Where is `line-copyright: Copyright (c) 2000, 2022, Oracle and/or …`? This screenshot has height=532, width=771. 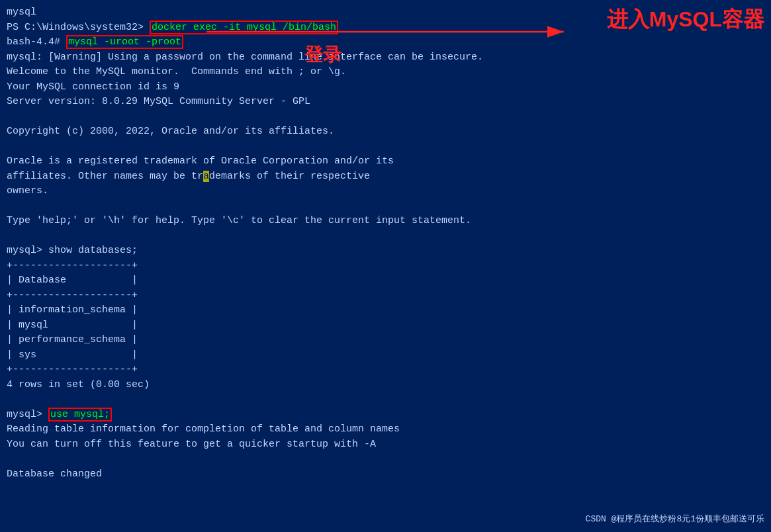
line-copyright: Copyright (c) 2000, 2022, Oracle and/or … is located at coordinates (385, 132).